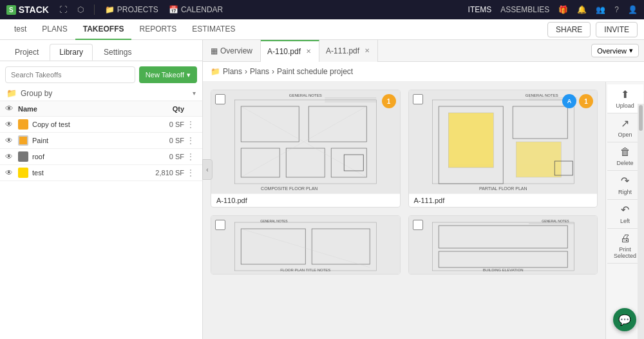  I want to click on breadcrumb: 📁 Plans › Plans › Paint schedule project, so click(424, 72).